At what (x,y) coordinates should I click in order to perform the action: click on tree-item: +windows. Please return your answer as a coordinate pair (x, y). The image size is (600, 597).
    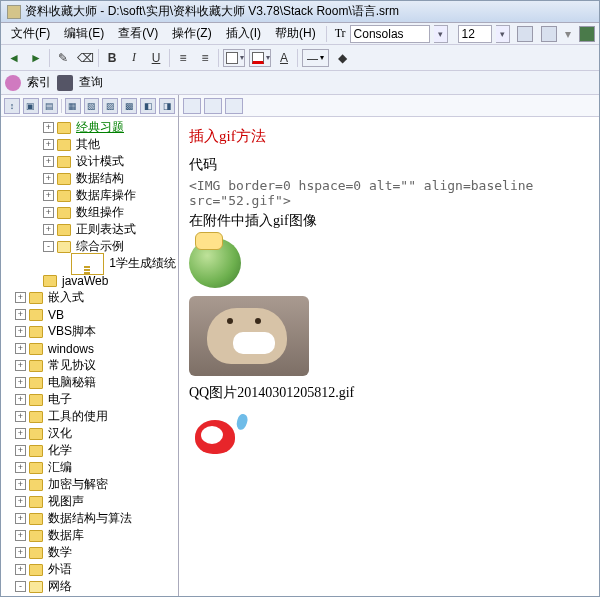
    Looking at the image, I should click on (90, 348).